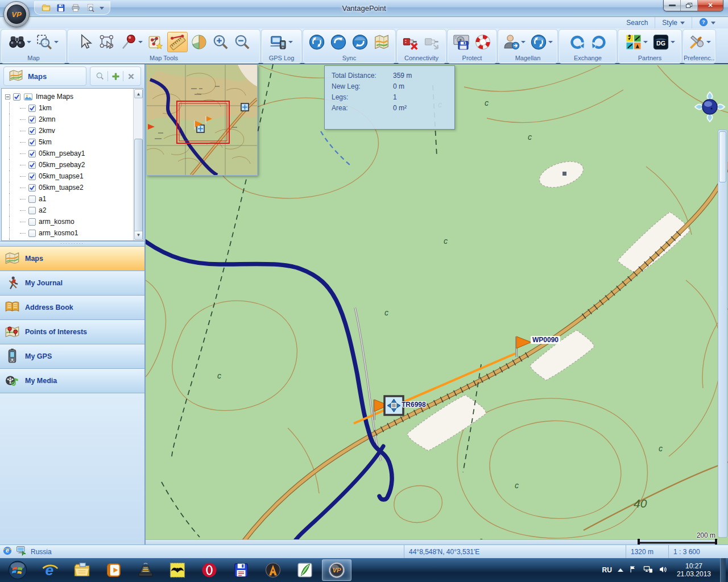 This screenshot has height=582, width=728. What do you see at coordinates (69, 165) in the screenshot?
I see `tree-item-05km-psebay2: 05km_psebay2` at bounding box center [69, 165].